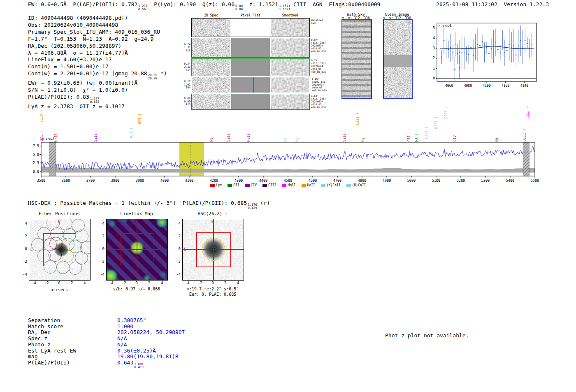  What do you see at coordinates (485, 181) in the screenshot?
I see `svg-text: 5300` at bounding box center [485, 181].